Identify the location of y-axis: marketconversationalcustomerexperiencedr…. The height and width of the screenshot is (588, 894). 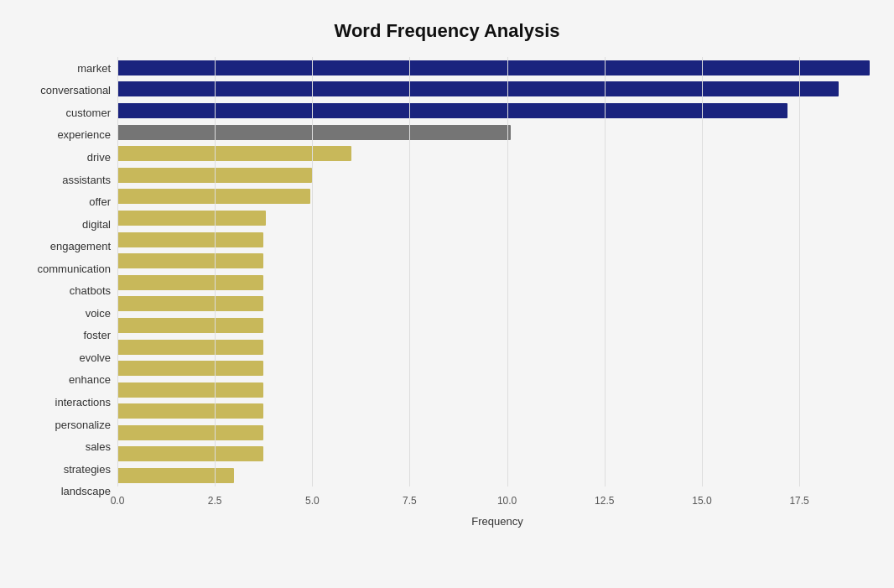
(67, 292).